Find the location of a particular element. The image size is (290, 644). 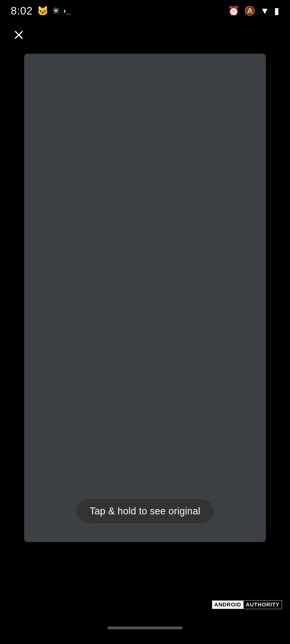

bottom-navigation is located at coordinates (145, 628).